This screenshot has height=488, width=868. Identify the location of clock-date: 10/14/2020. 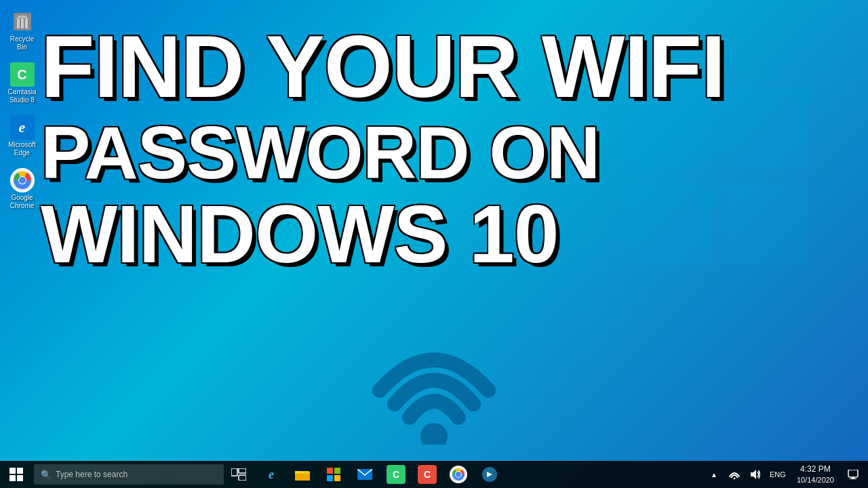
(815, 480).